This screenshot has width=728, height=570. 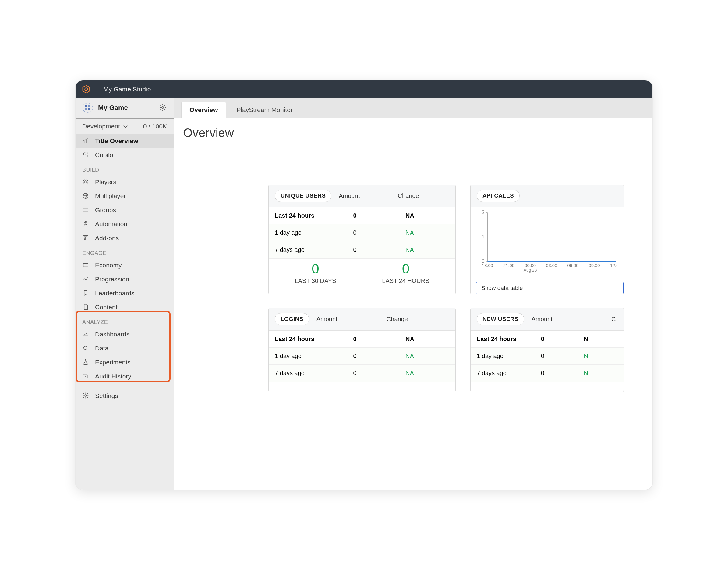 What do you see at coordinates (108, 265) in the screenshot?
I see `sidebar-item-label: Economy` at bounding box center [108, 265].